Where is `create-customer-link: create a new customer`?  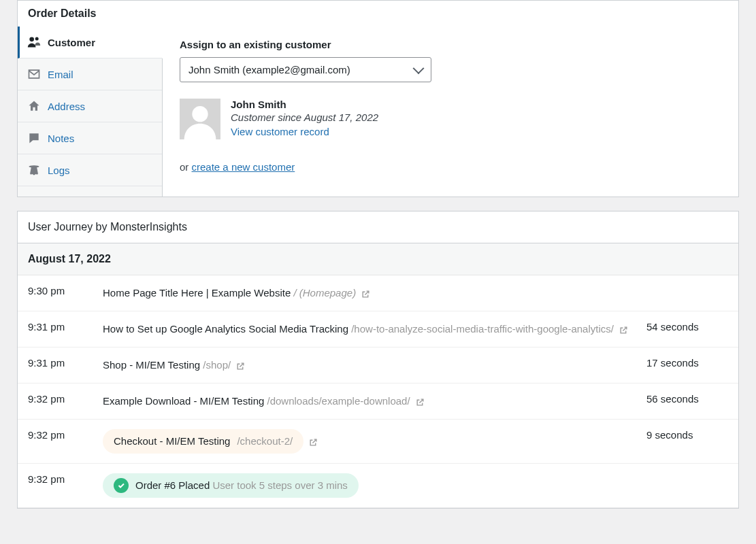 create-customer-link: create a new customer is located at coordinates (244, 167).